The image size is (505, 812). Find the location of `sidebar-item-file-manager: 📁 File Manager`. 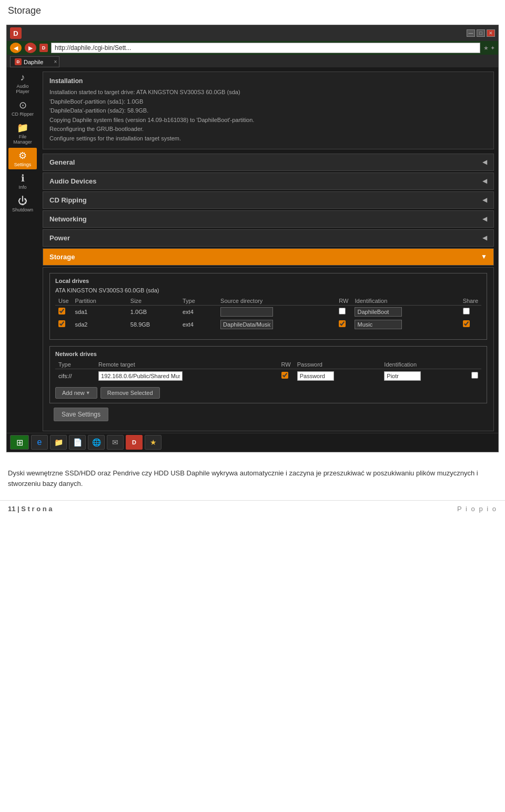

sidebar-item-file-manager: 📁 File Manager is located at coordinates (23, 134).